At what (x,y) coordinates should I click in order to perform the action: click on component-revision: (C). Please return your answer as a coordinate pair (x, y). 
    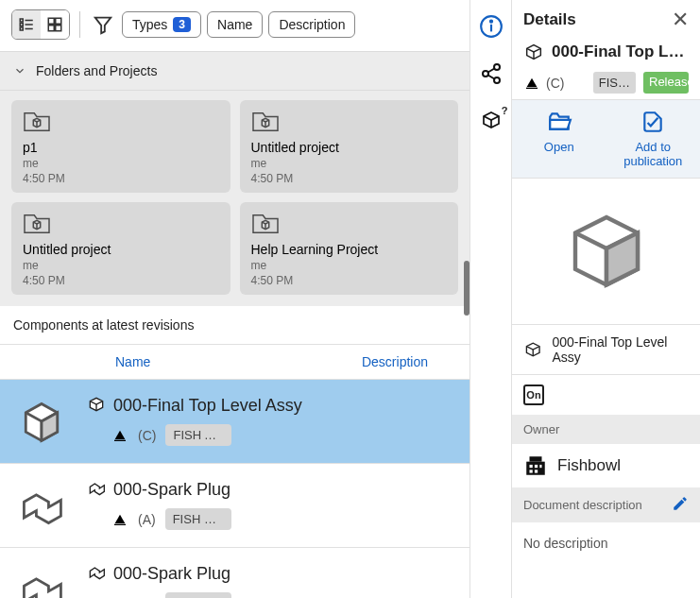
    Looking at the image, I should click on (147, 436).